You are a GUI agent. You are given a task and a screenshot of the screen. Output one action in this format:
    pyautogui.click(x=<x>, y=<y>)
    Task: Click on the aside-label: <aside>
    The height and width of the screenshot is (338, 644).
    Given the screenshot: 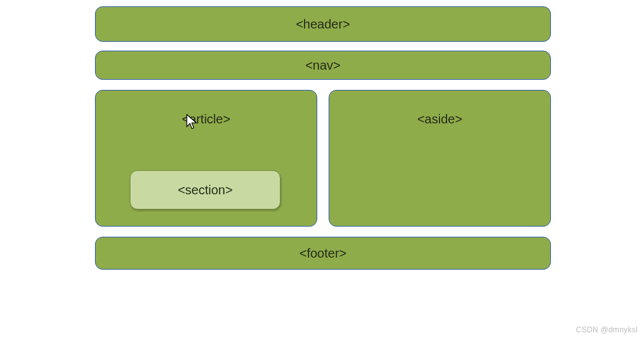 What is the action you would take?
    pyautogui.click(x=439, y=119)
    